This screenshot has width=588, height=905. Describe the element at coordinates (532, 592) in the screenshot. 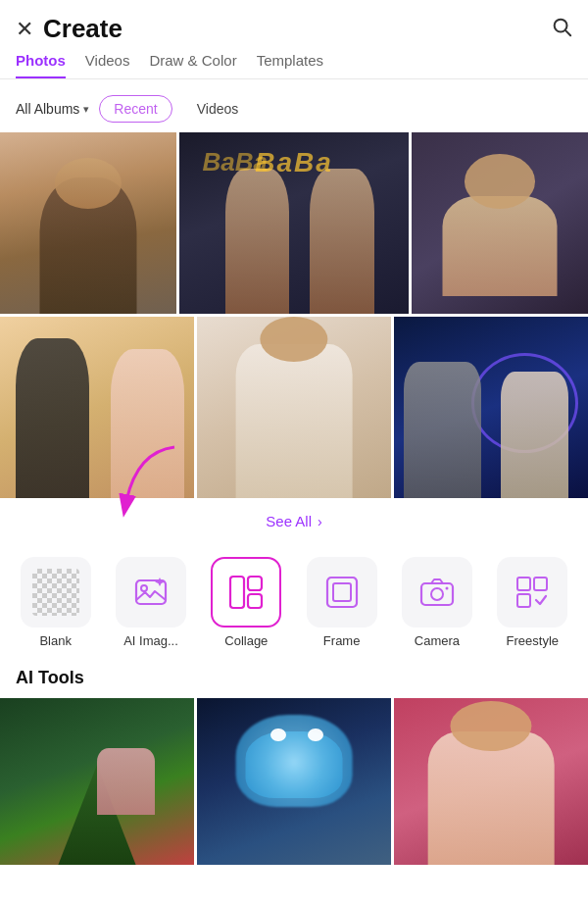

I see `freestyle-icon-wrap` at that location.